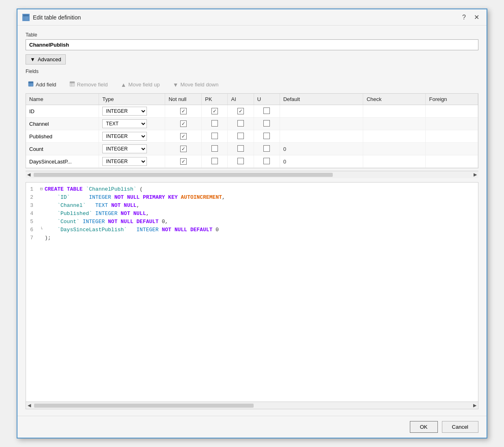  What do you see at coordinates (42, 84) in the screenshot?
I see `add-field-button: Add field` at bounding box center [42, 84].